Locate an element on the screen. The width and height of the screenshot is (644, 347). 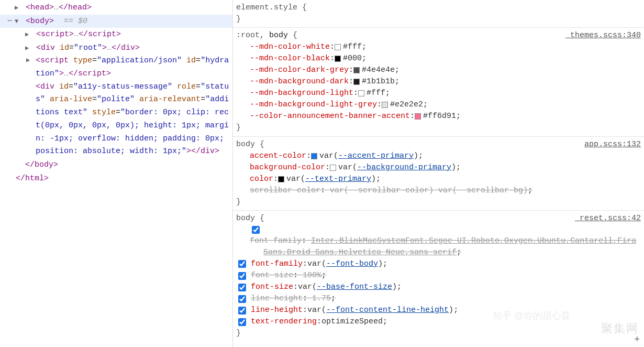
dom-node-script-hydration: <script type="application/json" id="hydr… is located at coordinates (116, 68).